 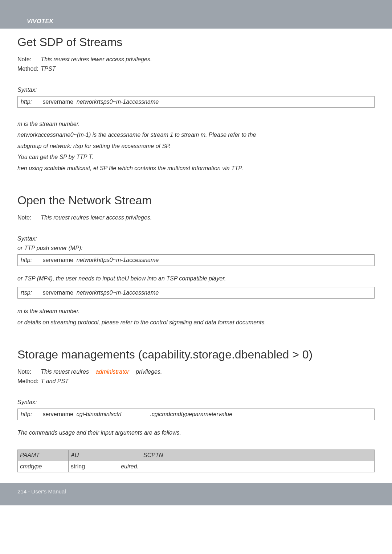 I want to click on table-header-row: PAAMT AU SCPTN, so click(x=196, y=455).